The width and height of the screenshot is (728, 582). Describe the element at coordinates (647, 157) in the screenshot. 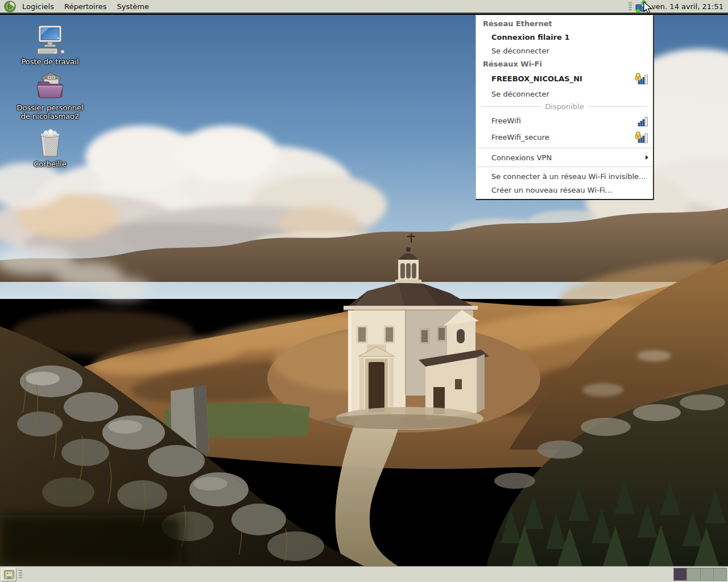

I see `submenu-arrow-icon` at that location.